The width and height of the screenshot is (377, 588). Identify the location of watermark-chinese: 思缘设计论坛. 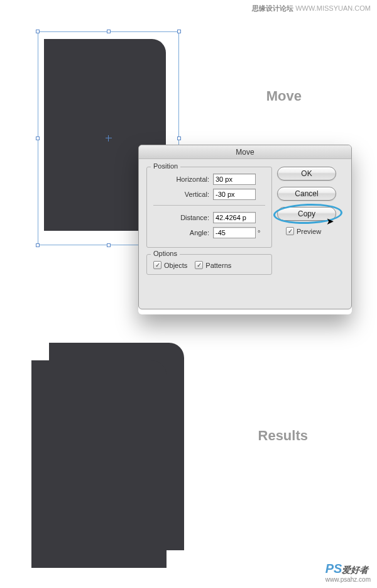
(273, 8).